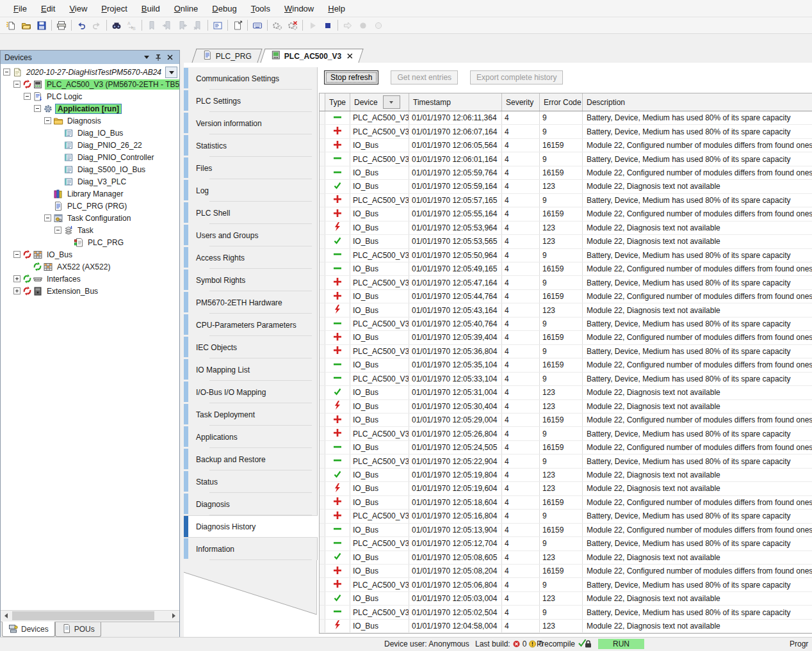 This screenshot has height=651, width=812. Describe the element at coordinates (90, 193) in the screenshot. I see `tree-node-library-manager: Library Manager` at that location.